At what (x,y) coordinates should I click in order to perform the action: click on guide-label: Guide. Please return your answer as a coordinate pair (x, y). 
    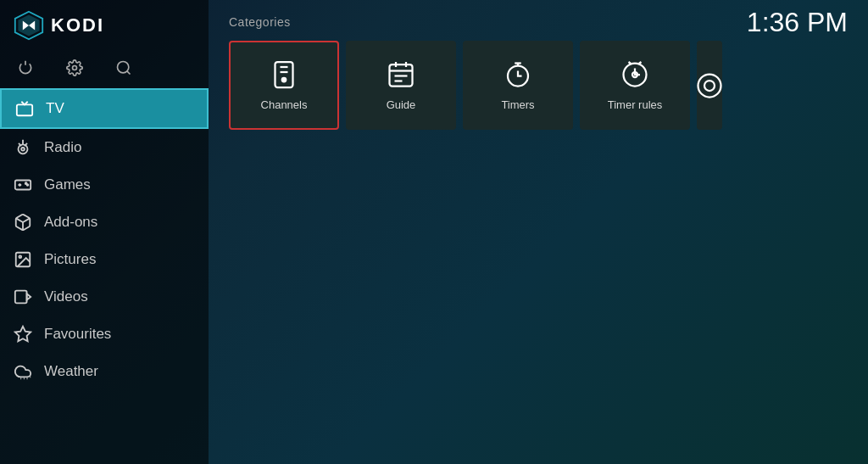
    Looking at the image, I should click on (402, 105).